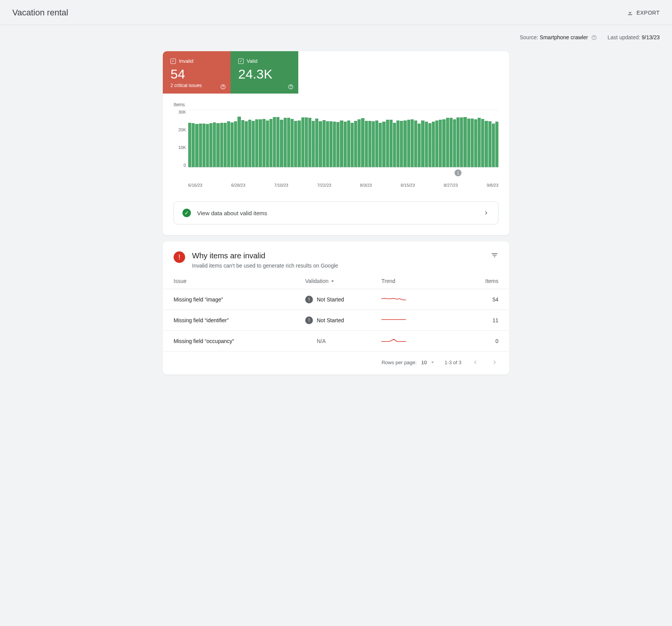  I want to click on col-items-header: Items, so click(481, 283).